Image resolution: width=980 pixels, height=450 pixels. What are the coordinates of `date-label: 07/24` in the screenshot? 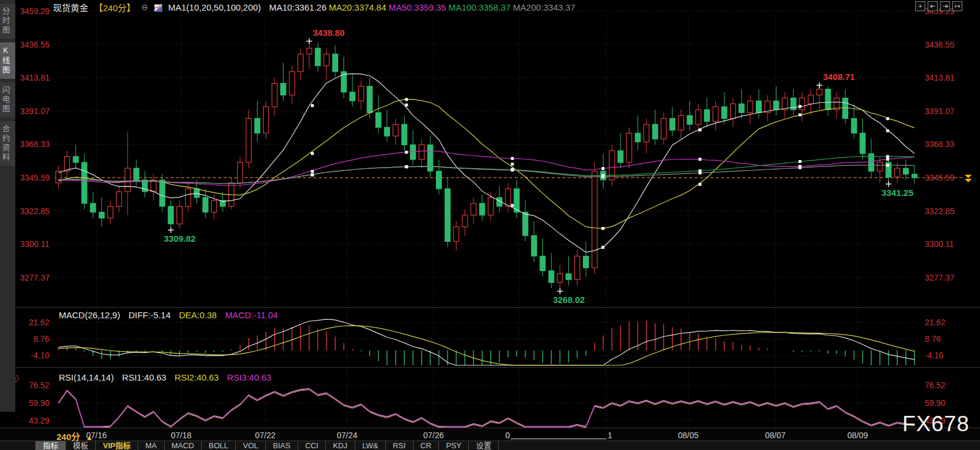 It's located at (347, 435).